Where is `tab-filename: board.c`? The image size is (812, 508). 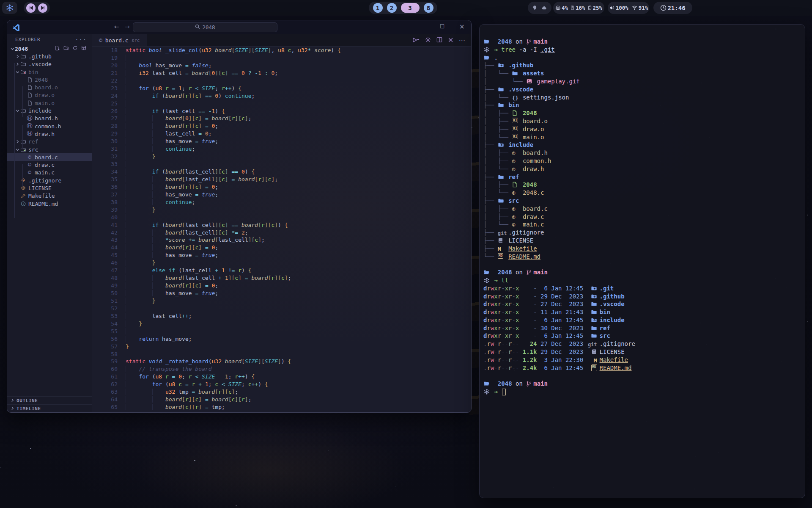
tab-filename: board.c is located at coordinates (117, 41).